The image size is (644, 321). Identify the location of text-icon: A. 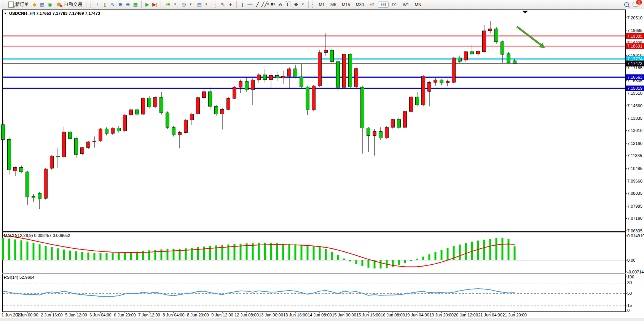
(281, 5).